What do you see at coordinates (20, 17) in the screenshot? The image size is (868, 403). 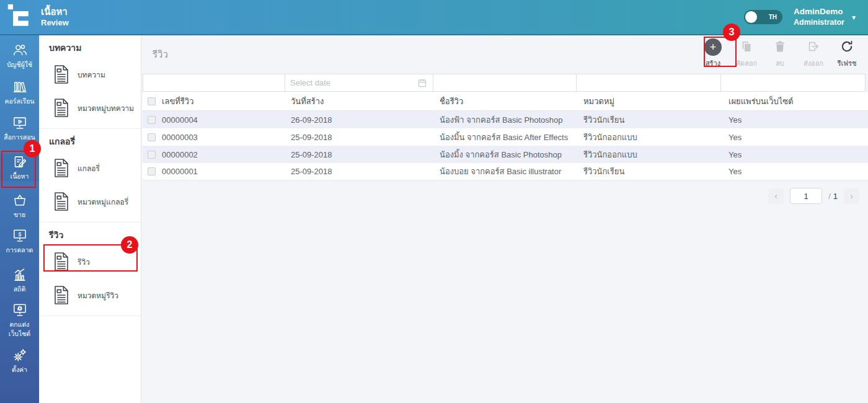 I see `app-logo-icon` at bounding box center [20, 17].